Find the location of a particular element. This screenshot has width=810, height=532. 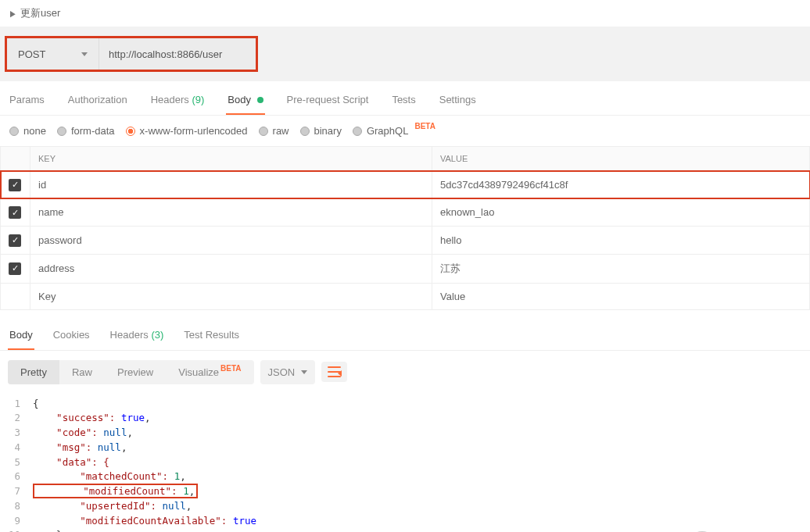

kv-value-placeholder: Value is located at coordinates (621, 296).